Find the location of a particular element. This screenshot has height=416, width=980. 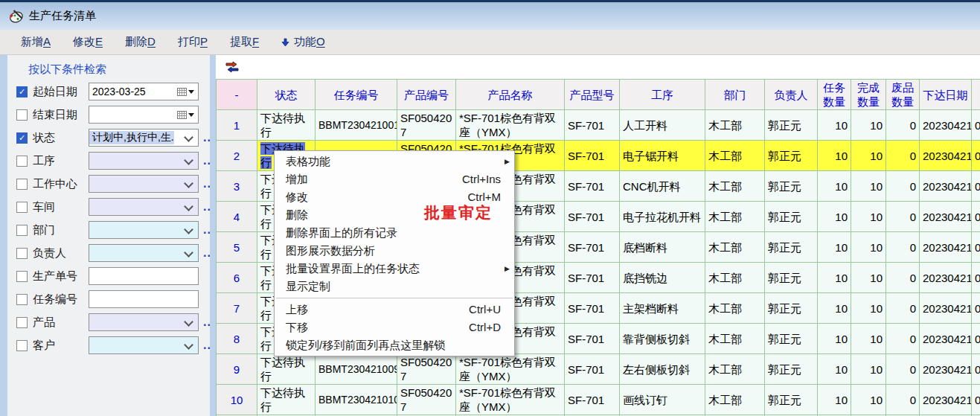

cell-process: CNC机开料 is located at coordinates (662, 186).